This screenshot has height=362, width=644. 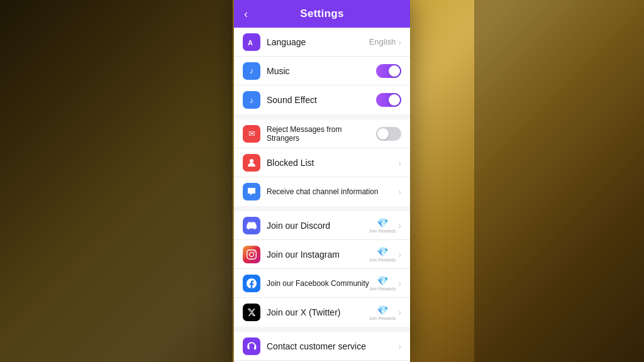 What do you see at coordinates (400, 42) in the screenshot?
I see `language-chevron: ›` at bounding box center [400, 42].